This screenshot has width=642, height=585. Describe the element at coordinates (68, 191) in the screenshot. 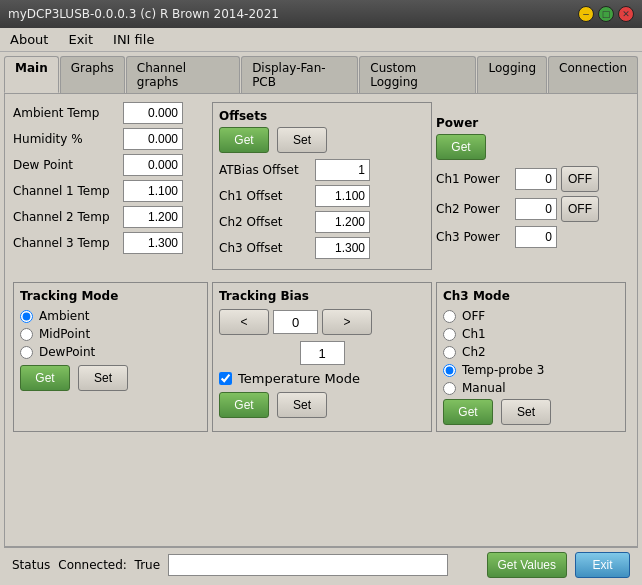

I see `ch1-temp-label: Channel 1 Temp` at that location.